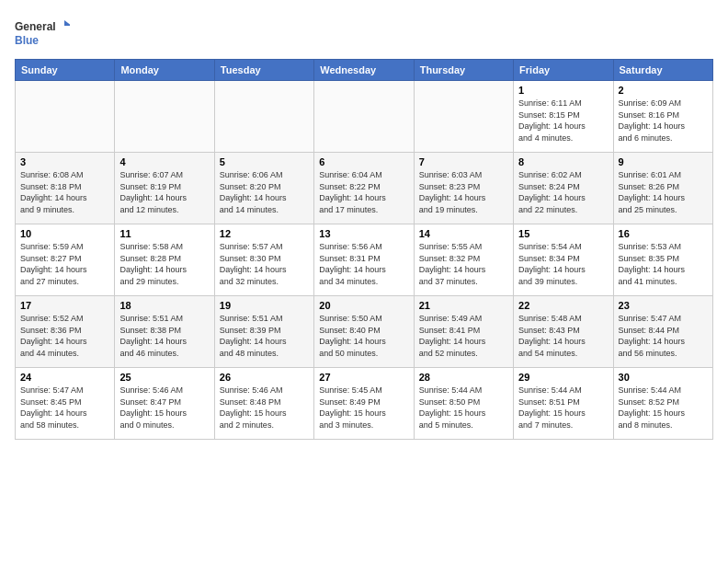 The image size is (728, 563). What do you see at coordinates (264, 260) in the screenshot?
I see `day-cell-12: 12Sunrise: 5:57 AM Sunset: 8:30 PM Dayli…` at bounding box center [264, 260].